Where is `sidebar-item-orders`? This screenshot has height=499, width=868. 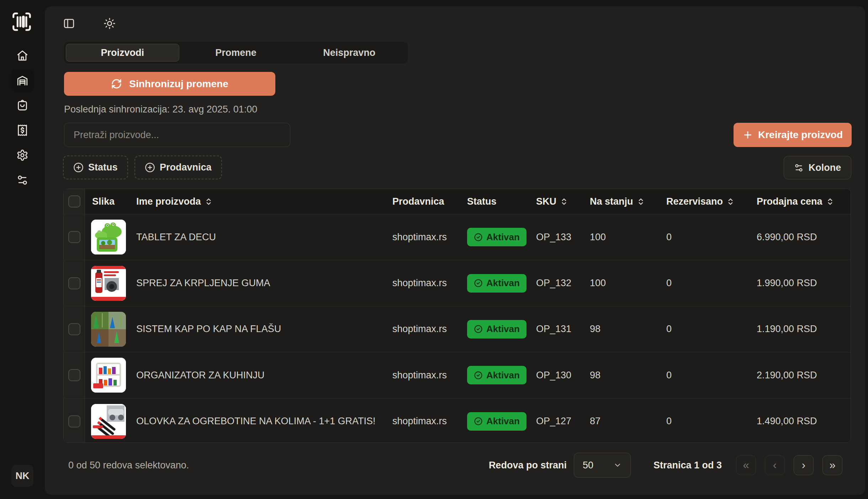 sidebar-item-orders is located at coordinates (22, 105).